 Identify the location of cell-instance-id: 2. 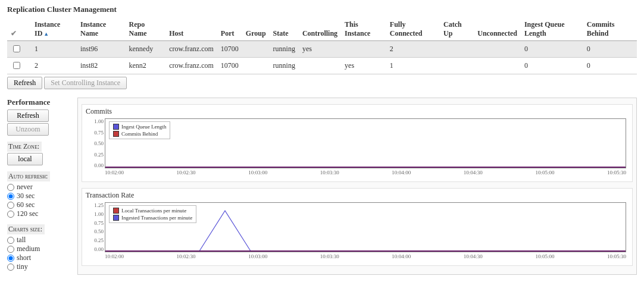
(54, 66).